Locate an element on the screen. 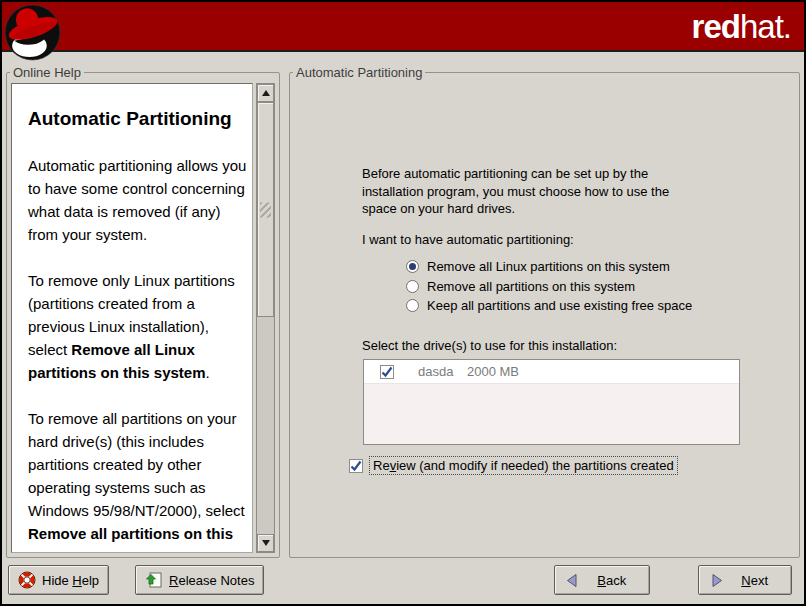  drive-checkbox is located at coordinates (387, 372).